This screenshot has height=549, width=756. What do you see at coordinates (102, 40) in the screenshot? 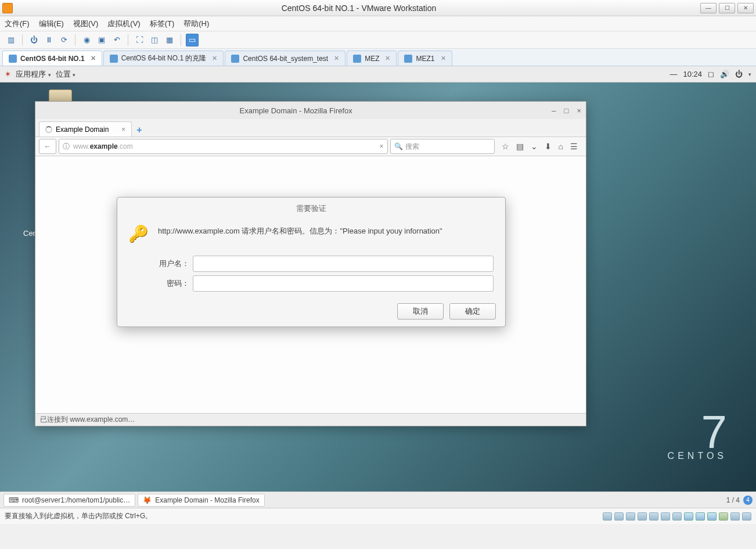
I see `snapshot-manager-icon: ▣` at bounding box center [102, 40].